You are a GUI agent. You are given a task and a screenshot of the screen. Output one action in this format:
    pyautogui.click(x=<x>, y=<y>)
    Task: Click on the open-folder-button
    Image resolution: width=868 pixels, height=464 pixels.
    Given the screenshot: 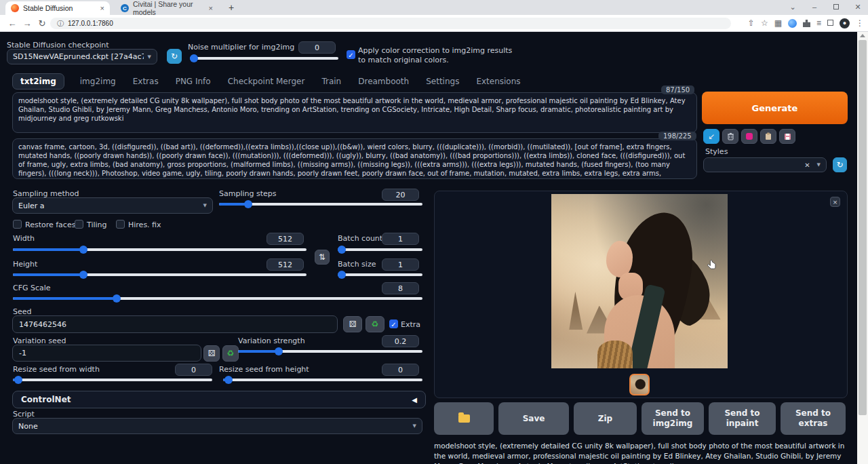 What is the action you would take?
    pyautogui.click(x=464, y=419)
    